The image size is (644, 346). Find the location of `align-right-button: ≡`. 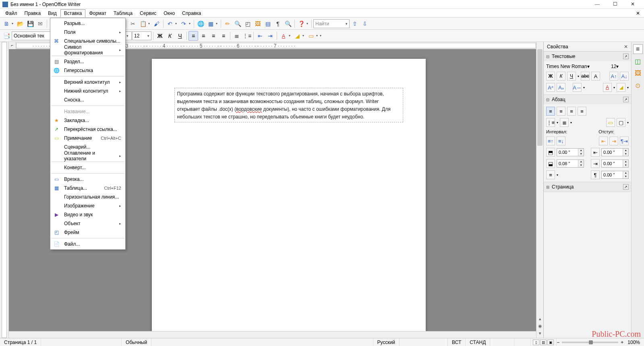

align-right-button: ≡ is located at coordinates (213, 36).